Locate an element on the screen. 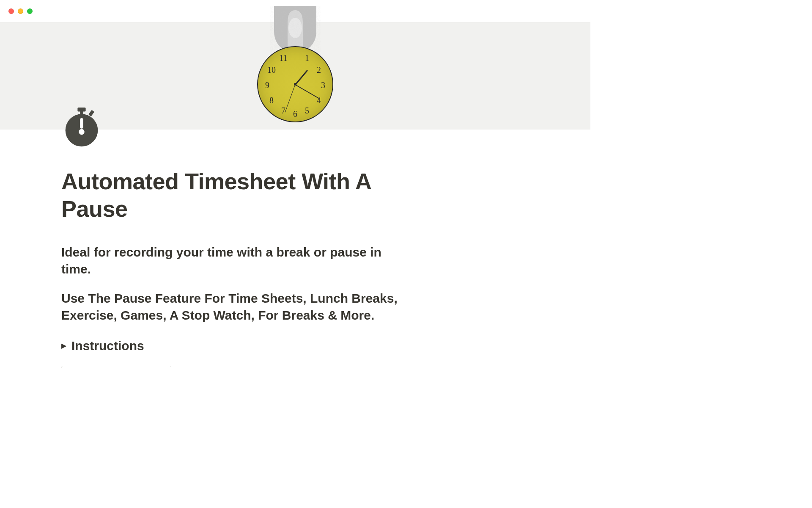 This screenshot has width=812, height=508. clock-number: 11 is located at coordinates (283, 58).